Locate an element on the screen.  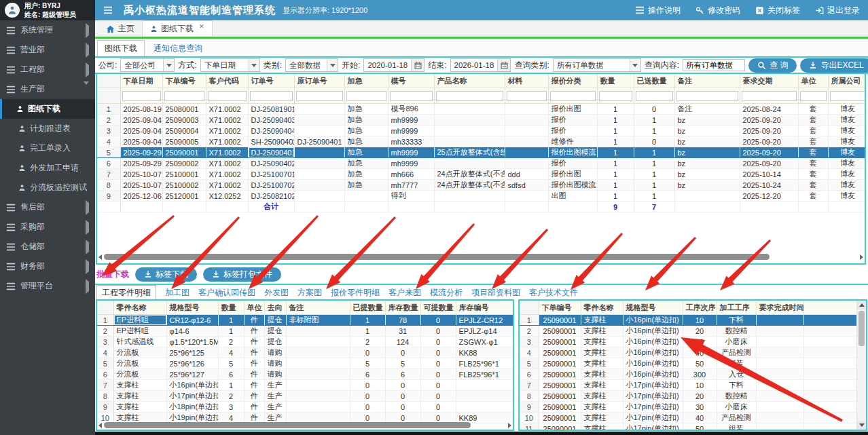
tag-package-button: 标签打包文件 is located at coordinates (242, 274).